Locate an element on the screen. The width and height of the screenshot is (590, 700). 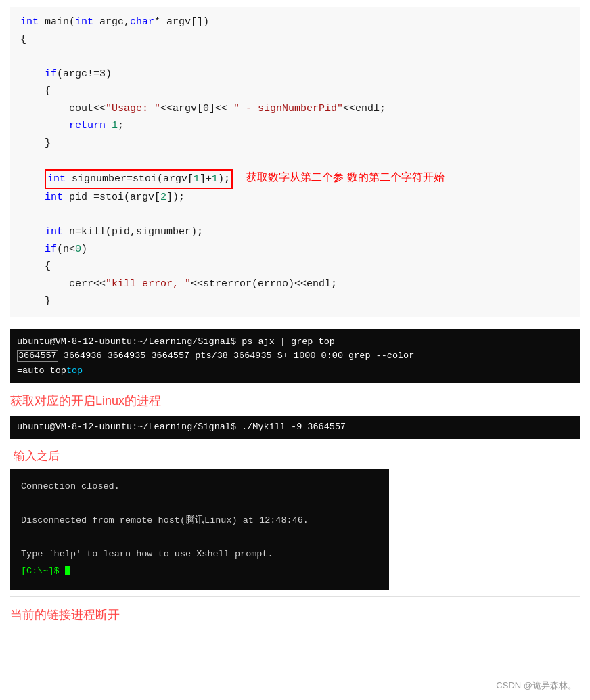
terminal-1-line1: ubuntu@VM-8-12-ubuntu:~/Learning/Signal$… is located at coordinates (295, 342).